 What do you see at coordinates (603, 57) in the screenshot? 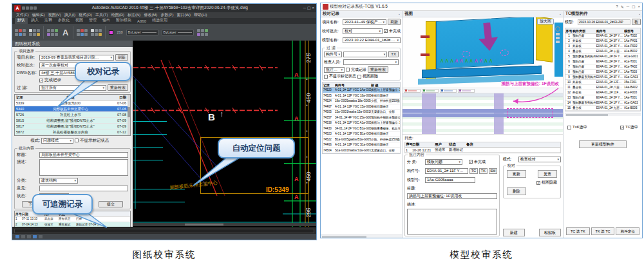
I see `member-row: 5预制飘窗系列构件E04A-01_2# 3F Y…ACa-G001` at bounding box center [603, 57].